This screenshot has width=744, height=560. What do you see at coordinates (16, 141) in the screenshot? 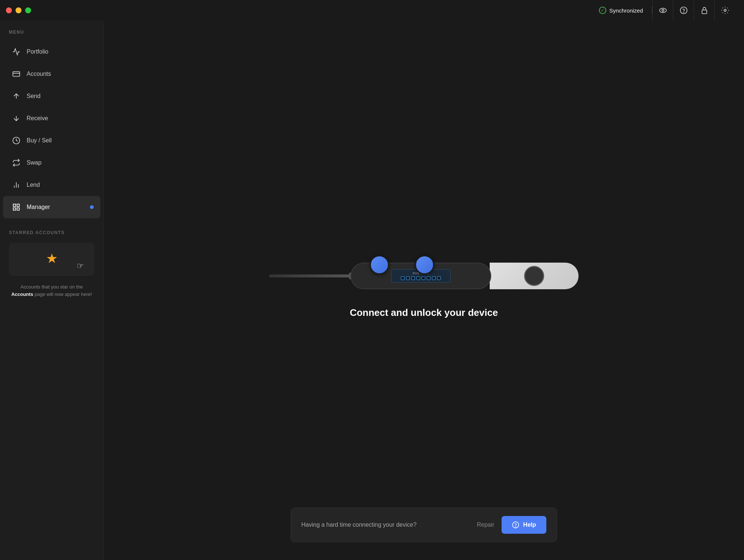
I see `buy-sell-icon` at bounding box center [16, 141].